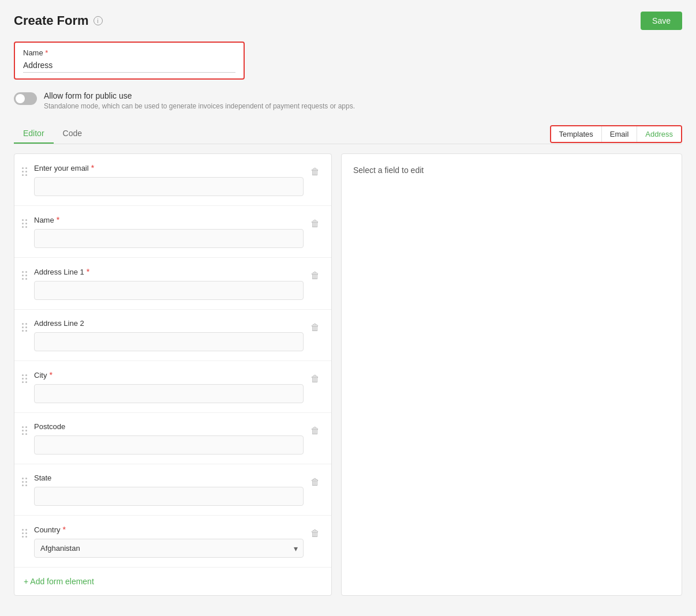  Describe the element at coordinates (169, 478) in the screenshot. I see `field-label-row-state: State` at that location.